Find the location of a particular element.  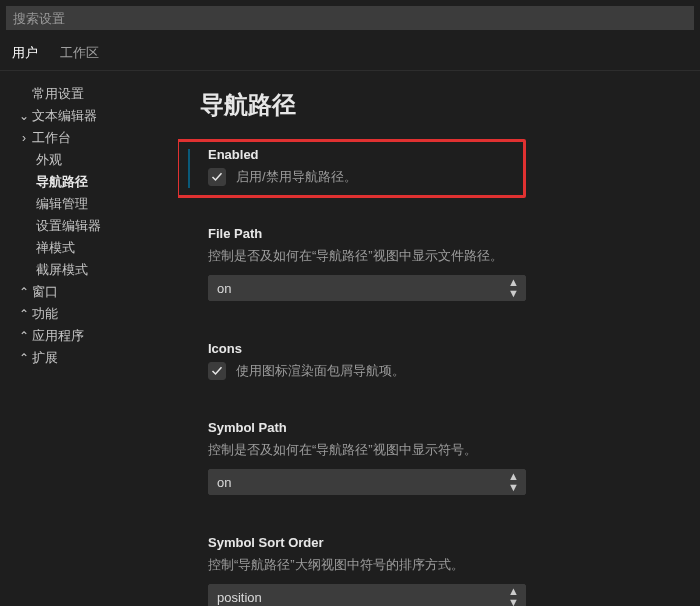

sidebar-item-screencast-mode: 截屏模式 is located at coordinates (89, 270).